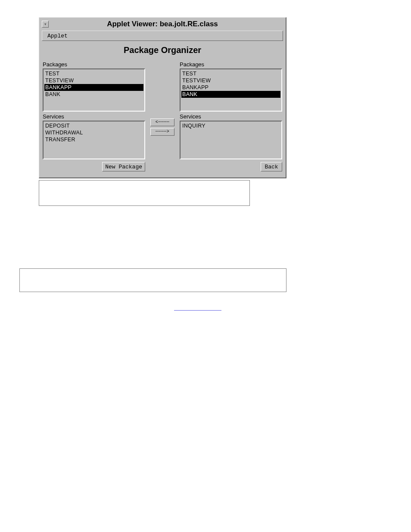 The width and height of the screenshot is (411, 532). Describe the element at coordinates (144, 193) in the screenshot. I see `caption-box` at that location.